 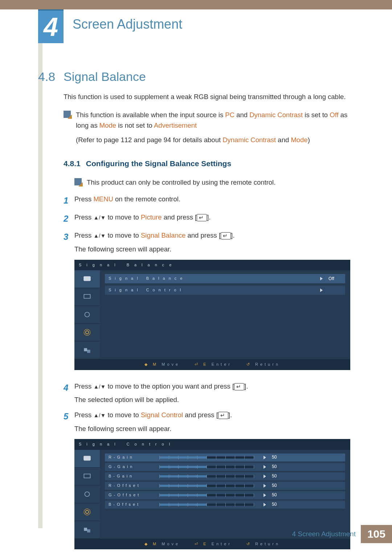 What do you see at coordinates (294, 534) in the screenshot?
I see `footer-chapter-num: 4` at bounding box center [294, 534].